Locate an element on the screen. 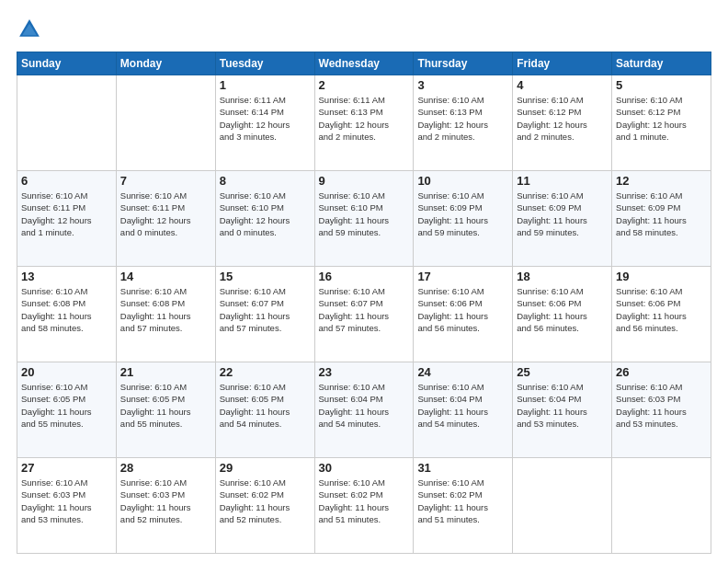 The width and height of the screenshot is (728, 563). day-number: 21 is located at coordinates (165, 372).